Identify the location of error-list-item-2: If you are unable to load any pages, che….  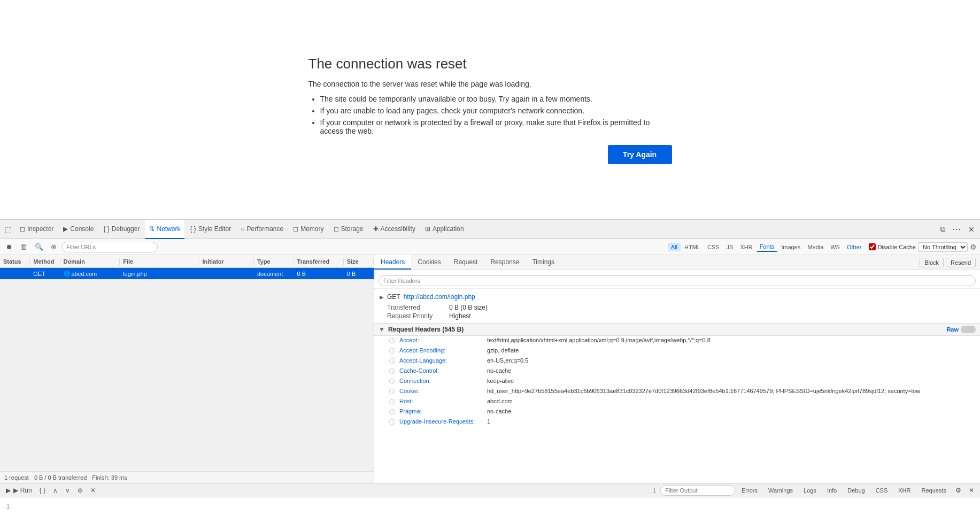
(496, 111).